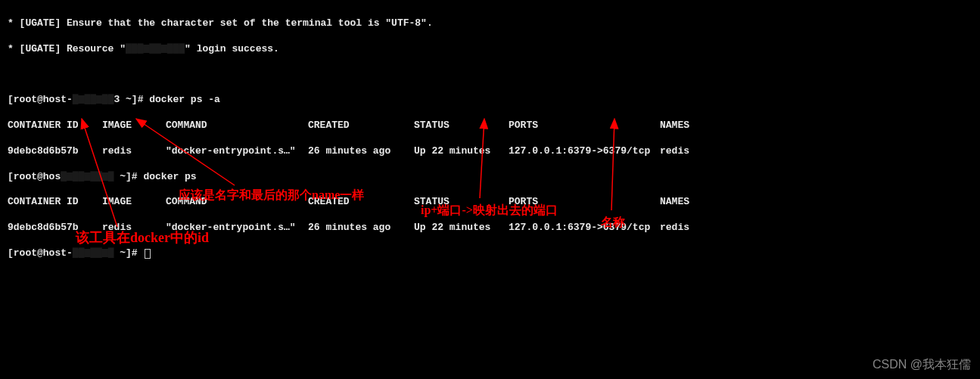 The width and height of the screenshot is (980, 379). What do you see at coordinates (54, 151) in the screenshot?
I see `cell-container-id: 9debc8d6b57b` at bounding box center [54, 151].